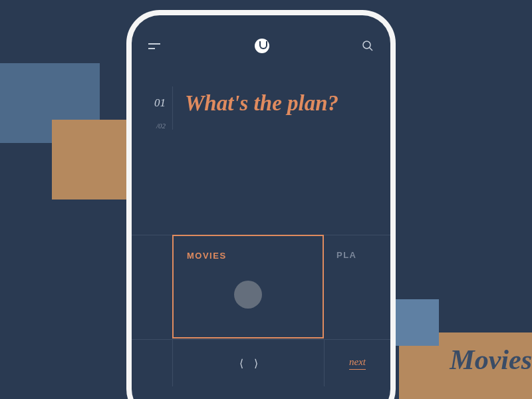 Image resolution: width=532 pixels, height=399 pixels. Describe the element at coordinates (155, 46) in the screenshot. I see `menu-icon` at that location.